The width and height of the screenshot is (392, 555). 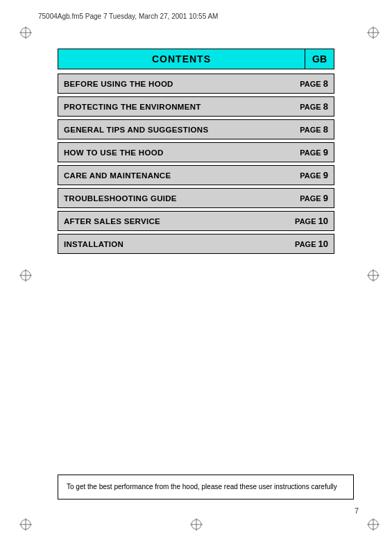 I want to click on contents-gb-label: GB, so click(x=320, y=59).